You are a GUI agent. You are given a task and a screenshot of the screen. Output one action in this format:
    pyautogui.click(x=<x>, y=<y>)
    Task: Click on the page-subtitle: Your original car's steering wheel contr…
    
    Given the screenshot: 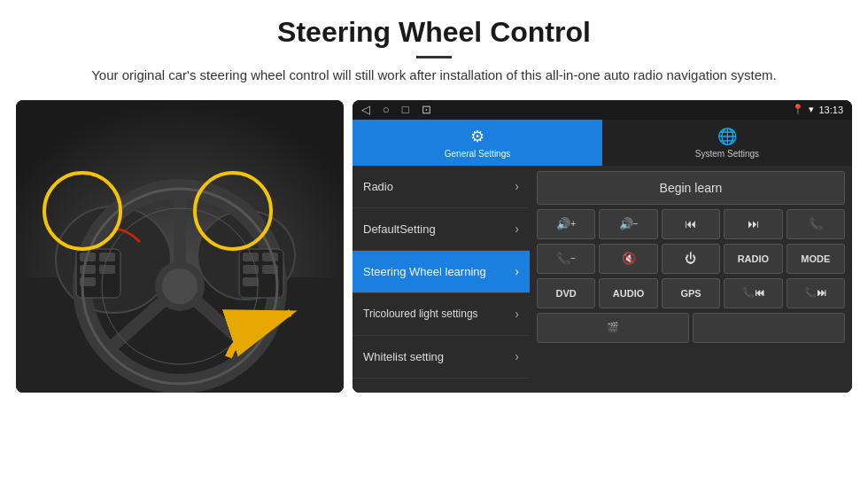 What is the action you would take?
    pyautogui.click(x=434, y=76)
    